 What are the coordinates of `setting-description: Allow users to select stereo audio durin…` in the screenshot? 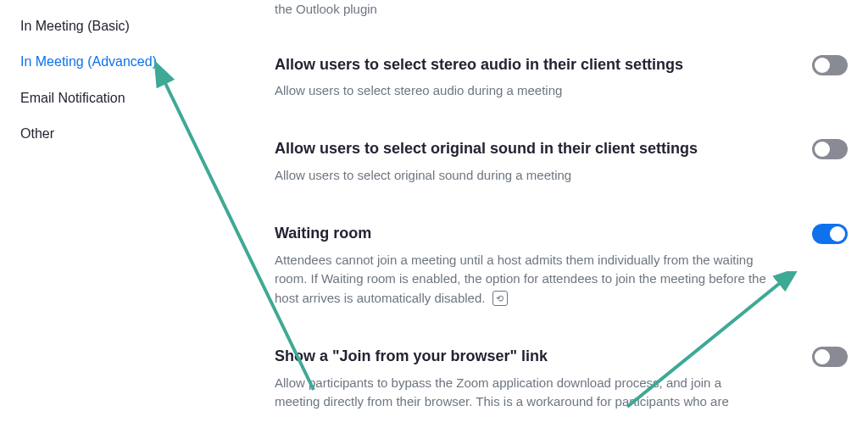 It's located at (520, 92).